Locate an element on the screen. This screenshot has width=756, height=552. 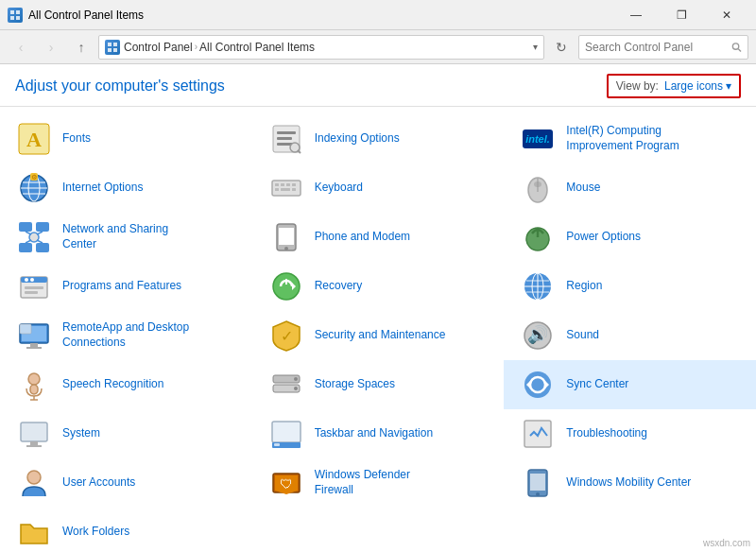
maximize-button: ❐ is located at coordinates (681, 15).